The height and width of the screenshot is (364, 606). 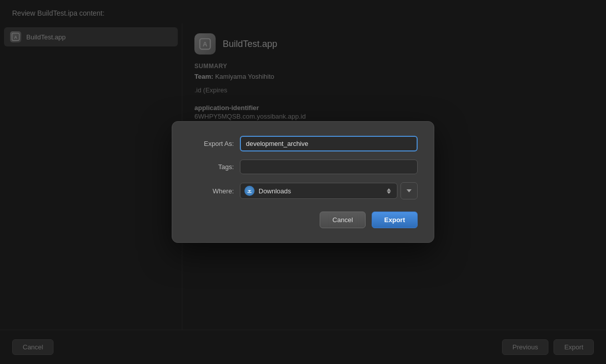 What do you see at coordinates (342, 220) in the screenshot?
I see `modal-cancel-button: Cancel` at bounding box center [342, 220].